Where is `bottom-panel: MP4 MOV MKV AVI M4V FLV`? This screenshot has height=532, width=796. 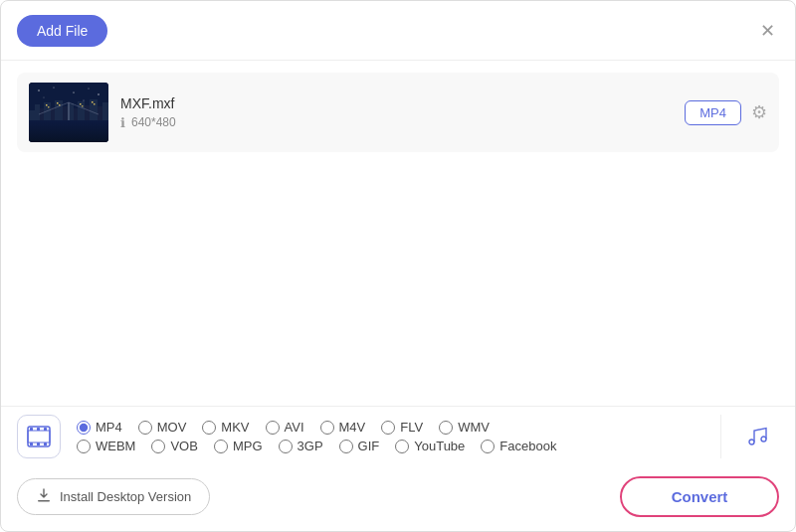 bottom-panel: MP4 MOV MKV AVI M4V FLV is located at coordinates (398, 436).